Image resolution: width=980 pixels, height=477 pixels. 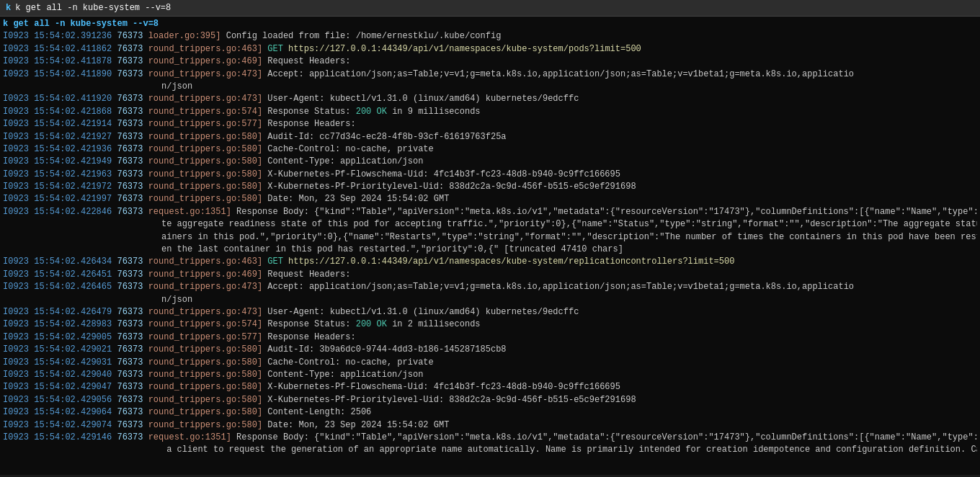 What do you see at coordinates (9, 8) in the screenshot?
I see `title-icon: k` at bounding box center [9, 8].